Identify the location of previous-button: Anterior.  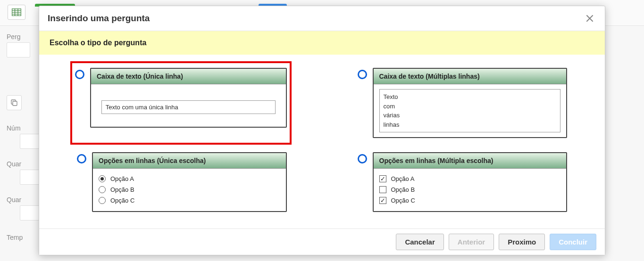
(471, 242).